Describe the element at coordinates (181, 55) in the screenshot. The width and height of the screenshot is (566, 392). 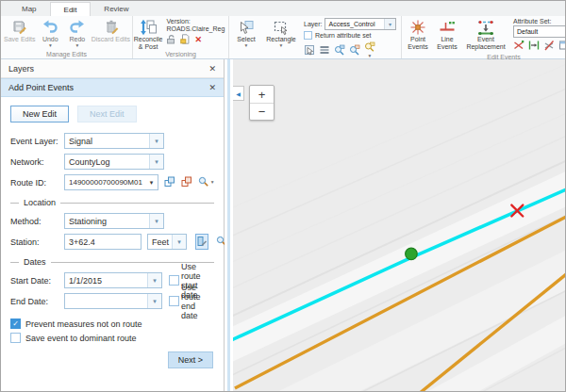
I see `group-label-versioning: Versioning` at that location.